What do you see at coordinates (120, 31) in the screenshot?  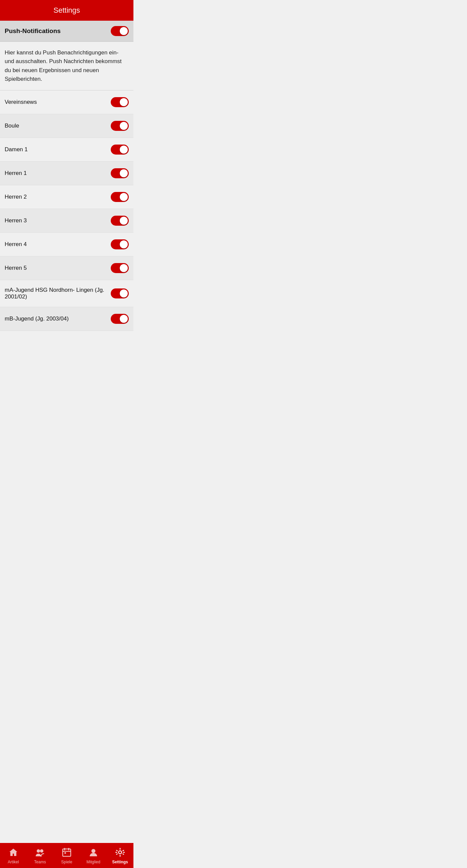 I see `push-notifications-toggle` at bounding box center [120, 31].